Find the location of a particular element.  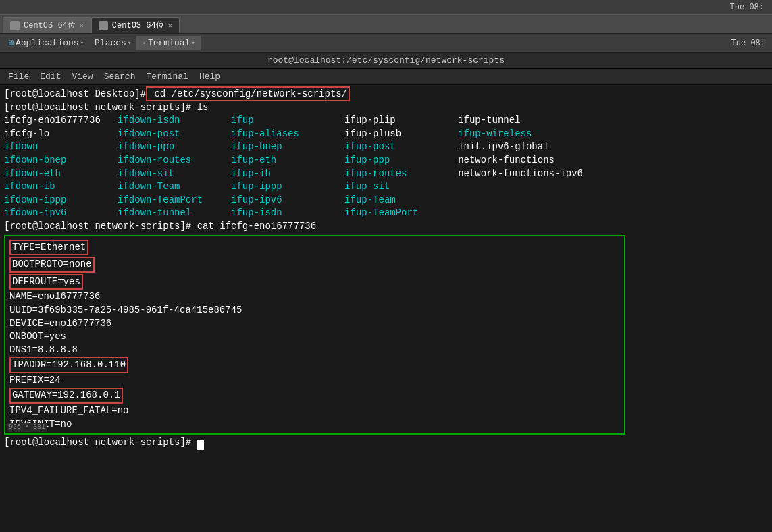

terminal-menu-btn: ▪ Terminal ▾ is located at coordinates (168, 43).